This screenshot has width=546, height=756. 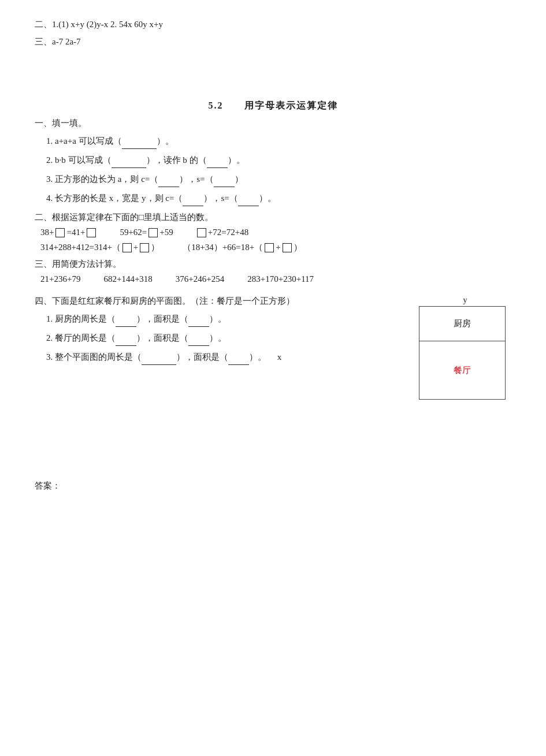 I want to click on blank-4-2b, so click(x=199, y=341).